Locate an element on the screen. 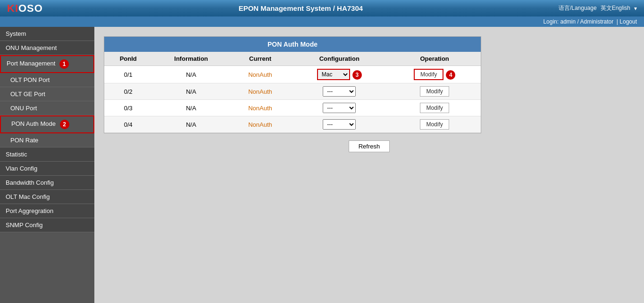 The height and width of the screenshot is (303, 644). sidebar-item-label: Port Aggregration is located at coordinates (29, 211).